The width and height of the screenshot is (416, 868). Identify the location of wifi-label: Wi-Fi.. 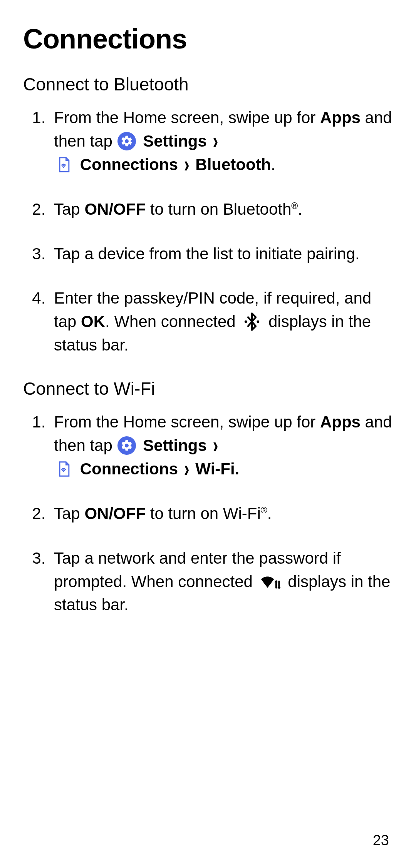
(217, 469).